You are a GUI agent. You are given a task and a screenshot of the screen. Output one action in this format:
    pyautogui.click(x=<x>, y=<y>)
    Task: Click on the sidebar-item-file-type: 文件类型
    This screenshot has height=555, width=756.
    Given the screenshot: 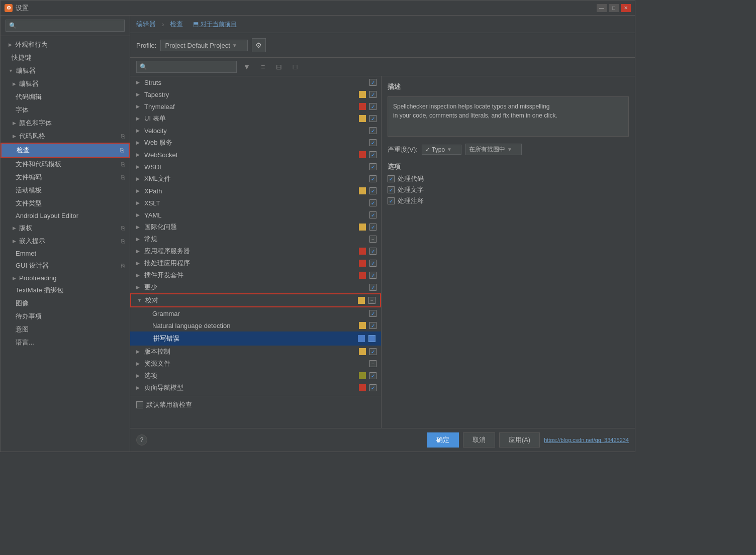 What is the action you would take?
    pyautogui.click(x=65, y=203)
    